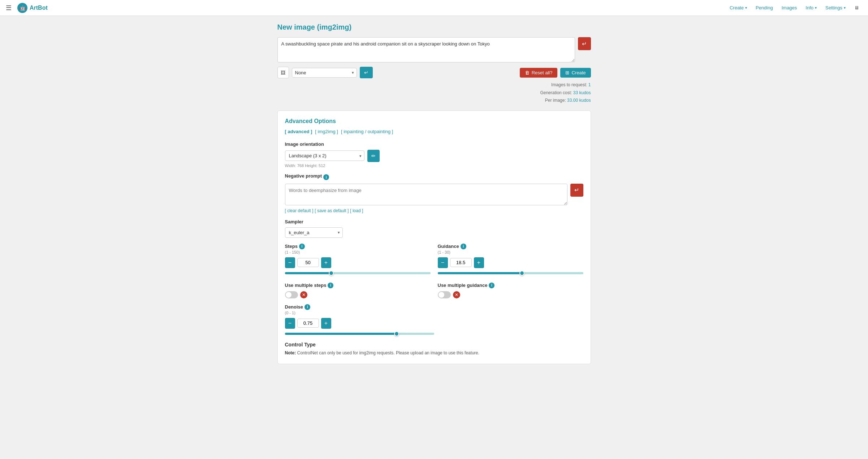 Image resolution: width=868 pixels, height=459 pixels. What do you see at coordinates (434, 178) in the screenshot?
I see `neg-prompt-label: Negative prompt i` at bounding box center [434, 178].